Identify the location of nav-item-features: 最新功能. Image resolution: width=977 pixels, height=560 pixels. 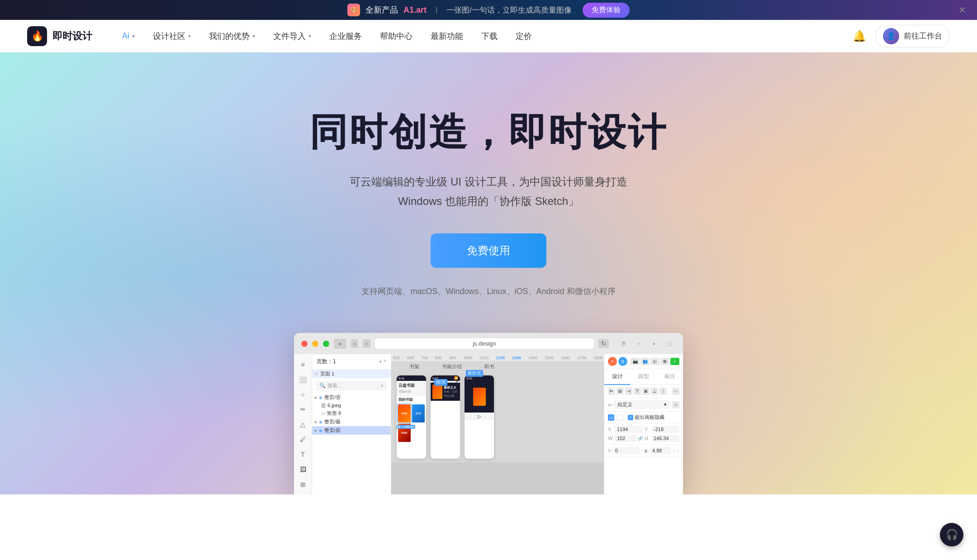
(447, 36).